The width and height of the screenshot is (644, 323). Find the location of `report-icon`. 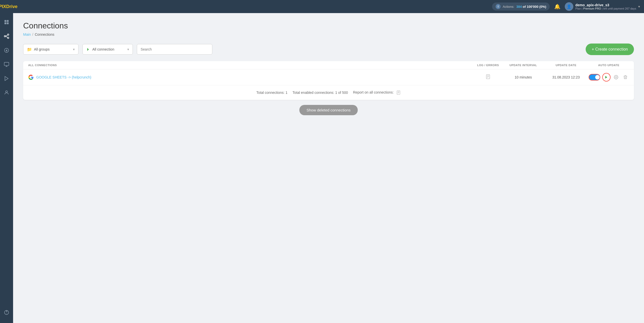

report-icon is located at coordinates (398, 92).